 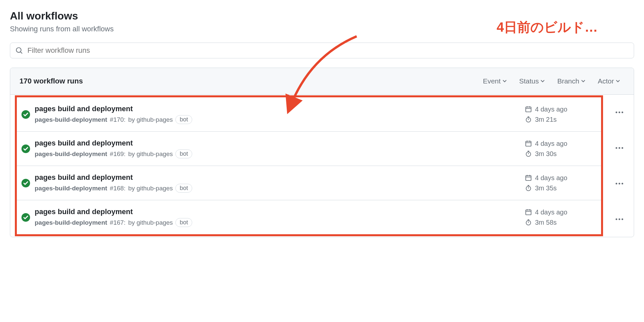 What do you see at coordinates (552, 81) in the screenshot?
I see `filter-group: Event Status Branch Actor` at bounding box center [552, 81].